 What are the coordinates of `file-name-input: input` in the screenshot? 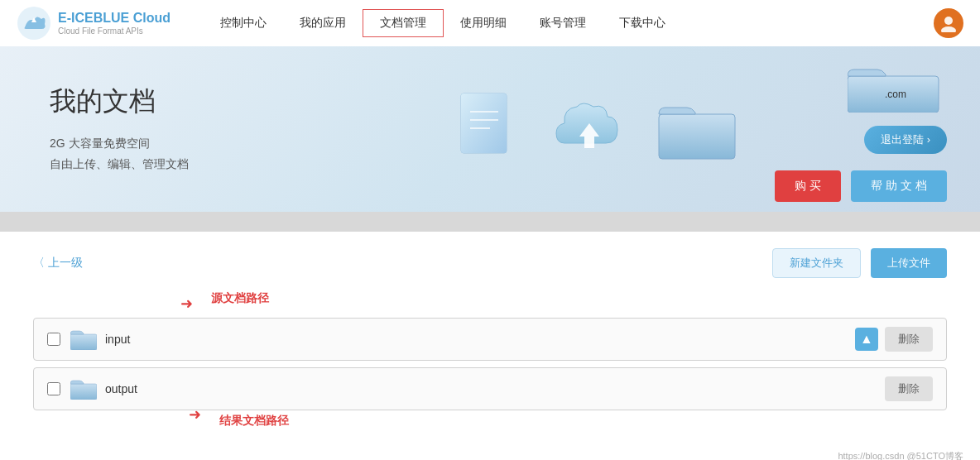 It's located at (480, 339).